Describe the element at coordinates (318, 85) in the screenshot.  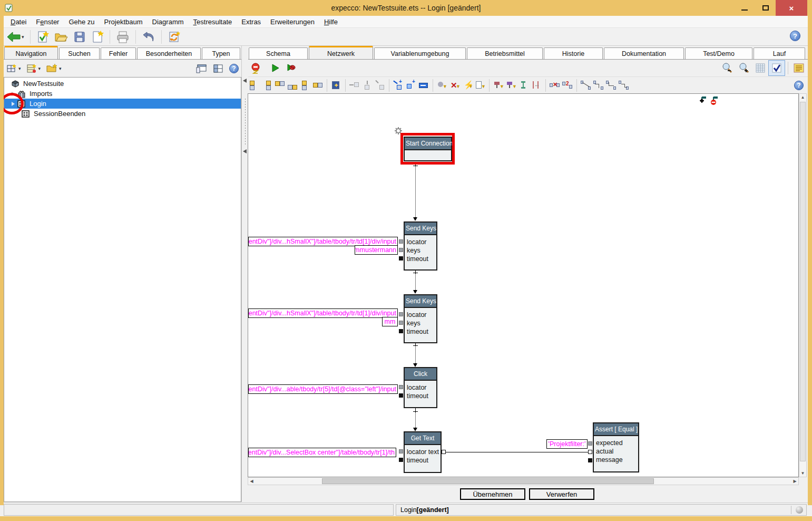
I see `align-vcenter-icon` at that location.